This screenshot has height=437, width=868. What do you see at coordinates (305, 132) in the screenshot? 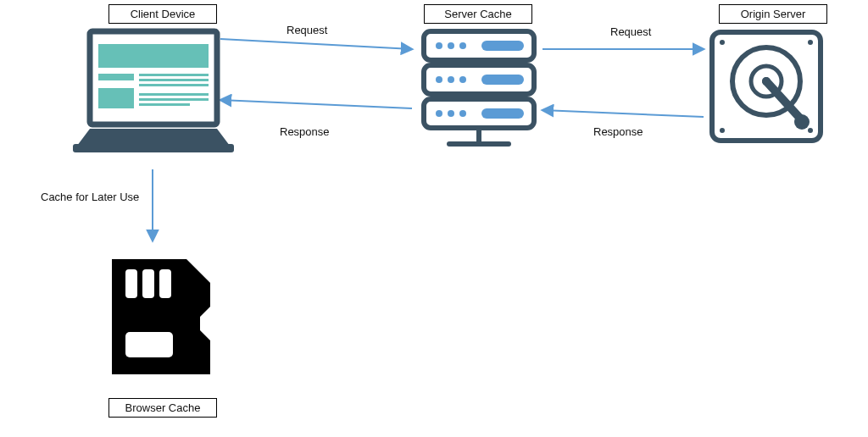
I see `edge-label-response-2: Response` at bounding box center [305, 132].